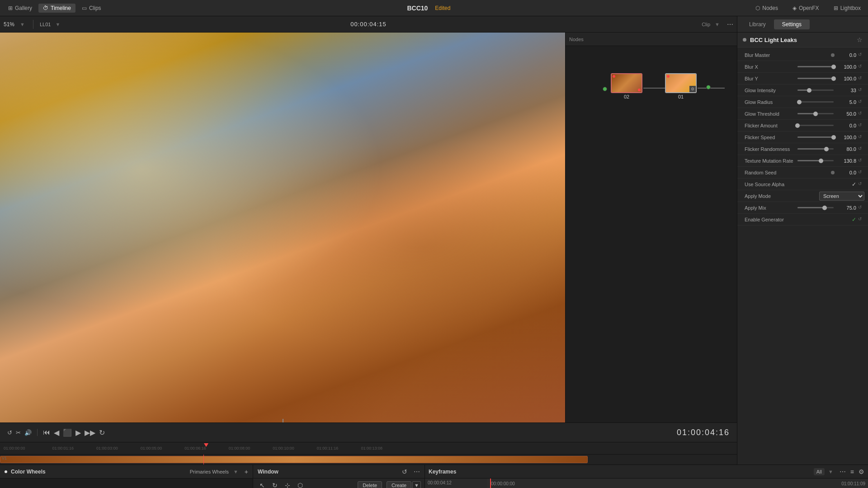 The height and width of the screenshot is (488, 868). Describe the element at coordinates (792, 24) in the screenshot. I see `settings-tab: Settings` at that location.